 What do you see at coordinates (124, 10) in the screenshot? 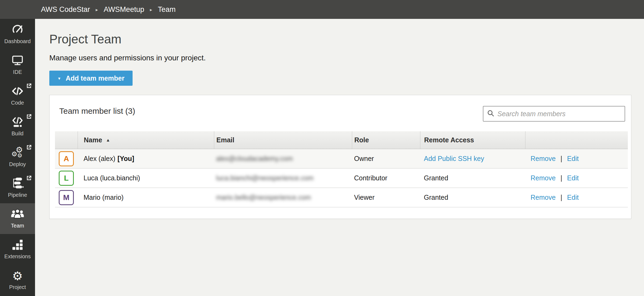
I see `breadcrumb-project: AWSMeetup` at bounding box center [124, 10].